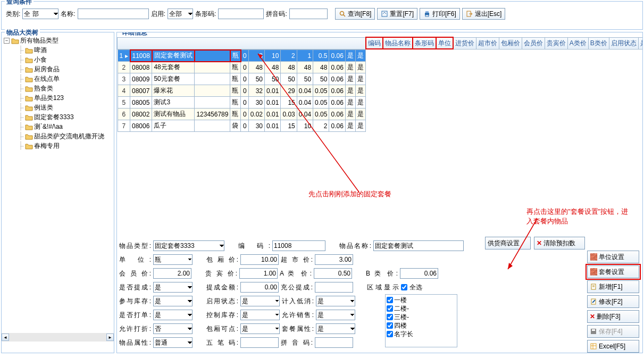 This screenshot has width=644, height=358. I want to click on zone-item: 二楼-, so click(421, 309).